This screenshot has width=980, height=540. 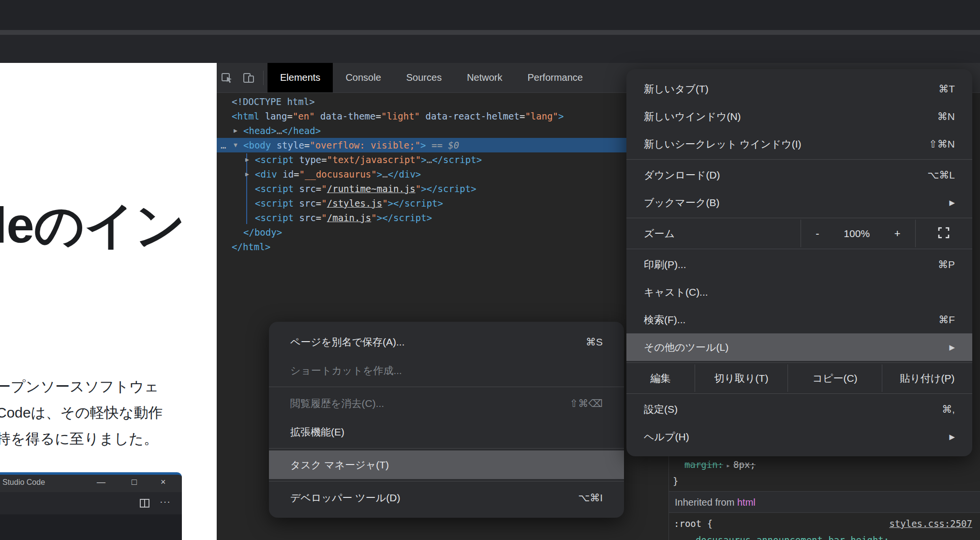 What do you see at coordinates (779, 144) in the screenshot?
I see `menu-item-label: 新しいシークレット ウインドウ(I)` at bounding box center [779, 144].